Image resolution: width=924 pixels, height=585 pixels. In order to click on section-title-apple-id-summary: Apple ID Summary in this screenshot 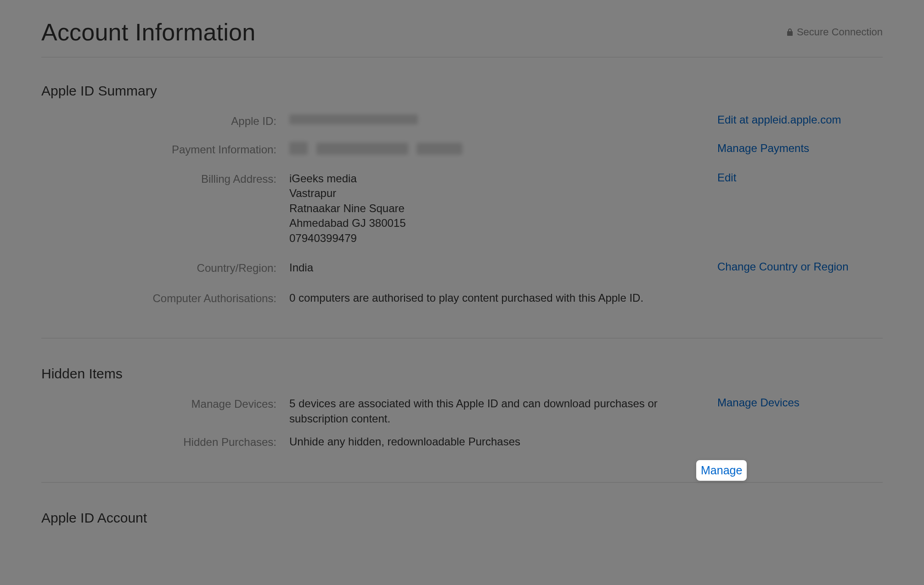, I will do `click(462, 91)`.